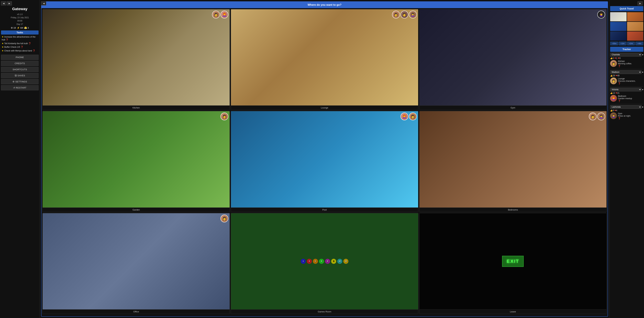  Describe the element at coordinates (626, 107) in the screenshot. I see `lashonda-select: Lashonda` at that location.